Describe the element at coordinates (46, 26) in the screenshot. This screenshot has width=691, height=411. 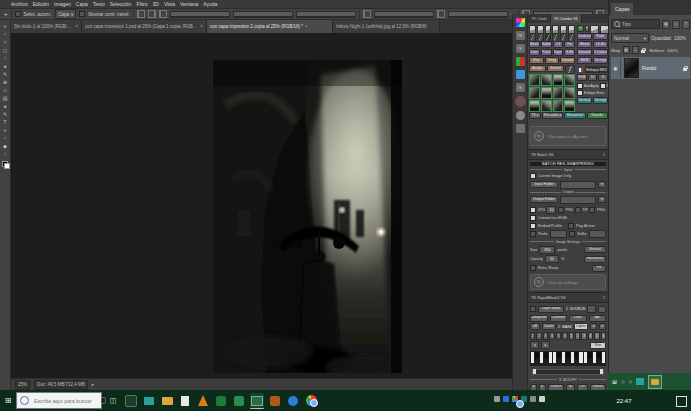
I see `document-tab: Sin título-1 al 100% (RGB/8) *×` at that location.